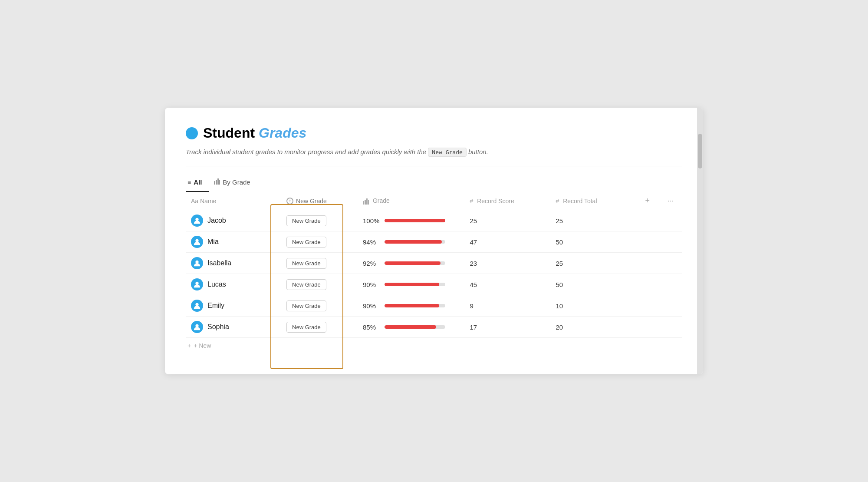  What do you see at coordinates (447, 152) in the screenshot?
I see `subtitle-code: New Grade` at bounding box center [447, 152].